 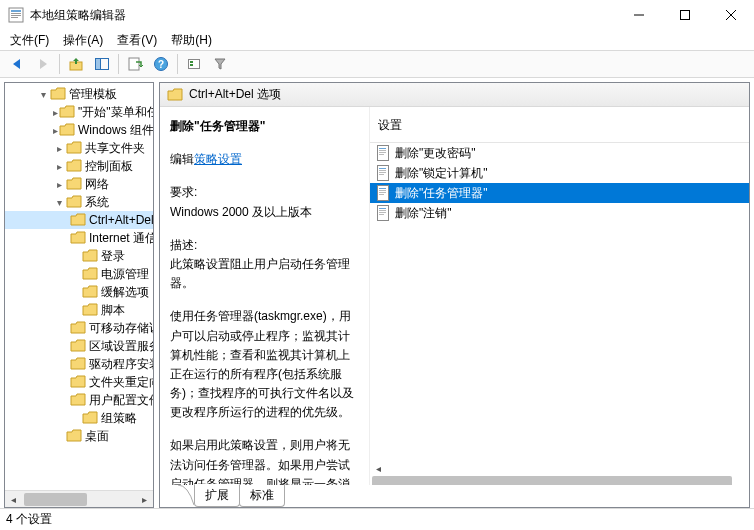 What do you see at coordinates (137, 40) in the screenshot?
I see `menu-view: 查看(V)` at bounding box center [137, 40].